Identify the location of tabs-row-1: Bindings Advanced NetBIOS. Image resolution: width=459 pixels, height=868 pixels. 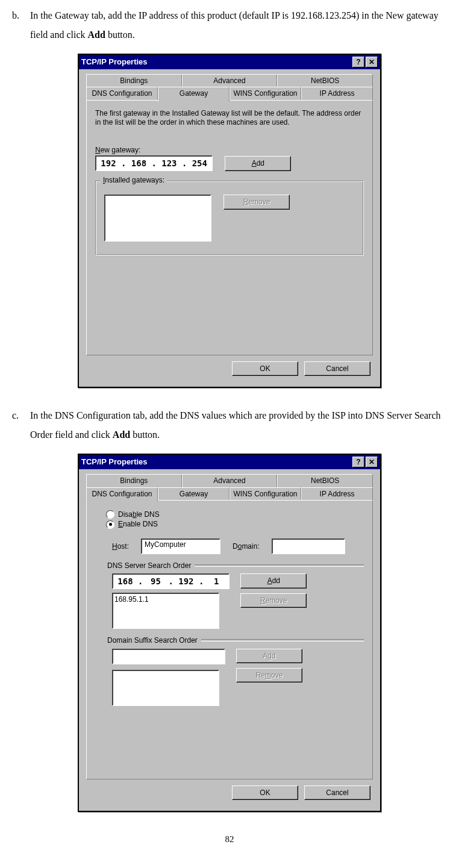
(230, 81).